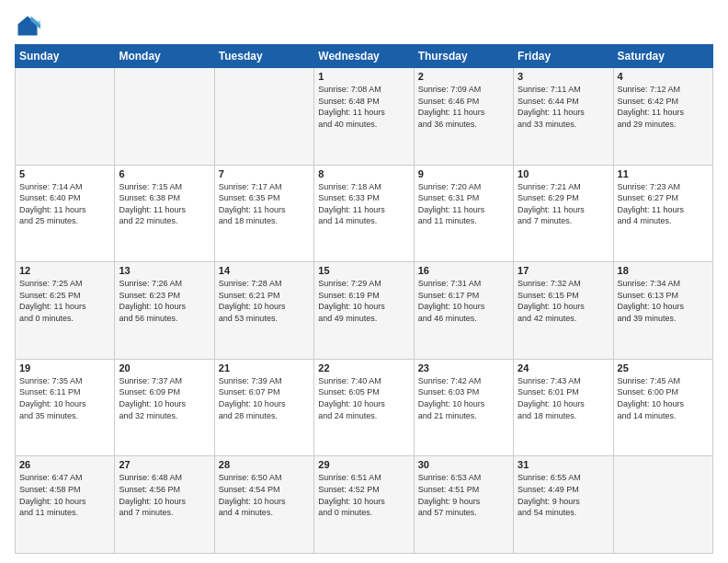 This screenshot has width=728, height=563. I want to click on day-info: Sunrise: 7:32 AM Sunset: 6:15 PM Dayligh…, so click(563, 301).